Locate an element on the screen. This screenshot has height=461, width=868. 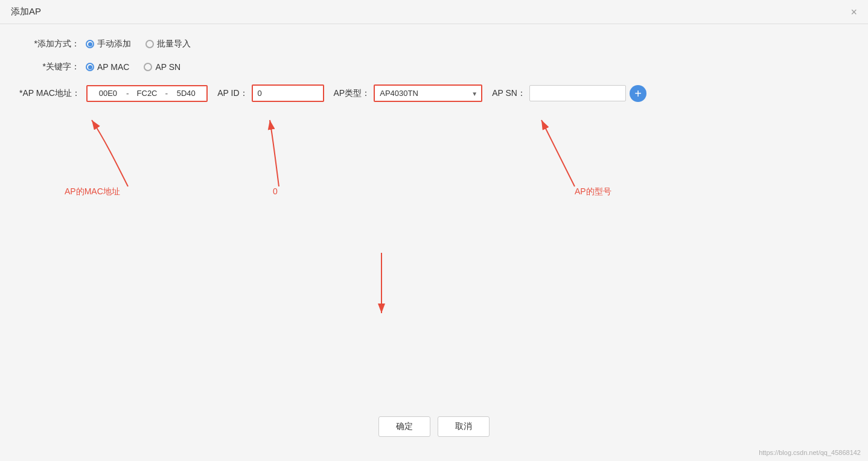
close-button: × is located at coordinates (854, 12).